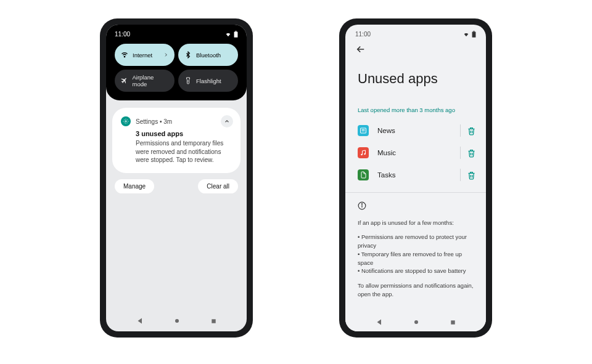 The image size is (592, 364). Describe the element at coordinates (416, 271) in the screenshot. I see `info-bullet: Notifications are stopped to save batter…` at that location.